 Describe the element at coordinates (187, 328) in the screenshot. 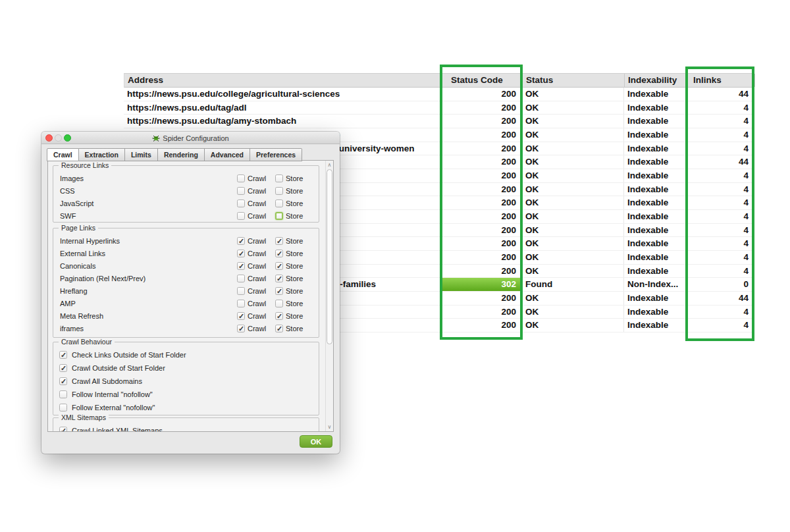

I see `config-row: iframesCrawlStore` at that location.